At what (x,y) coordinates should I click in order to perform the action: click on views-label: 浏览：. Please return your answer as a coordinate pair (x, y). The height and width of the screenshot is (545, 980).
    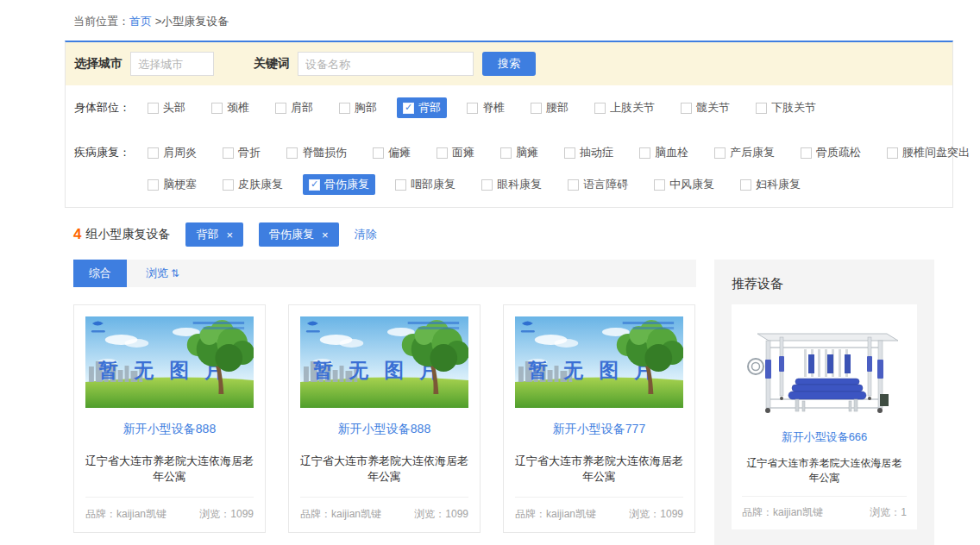
    Looking at the image, I should click on (885, 512).